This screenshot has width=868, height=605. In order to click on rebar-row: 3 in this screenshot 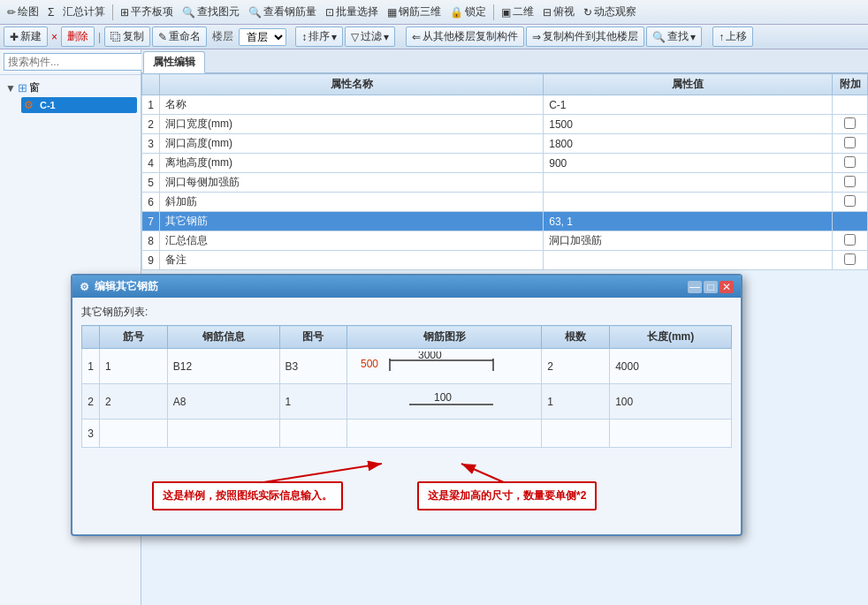, I will do `click(407, 434)`.